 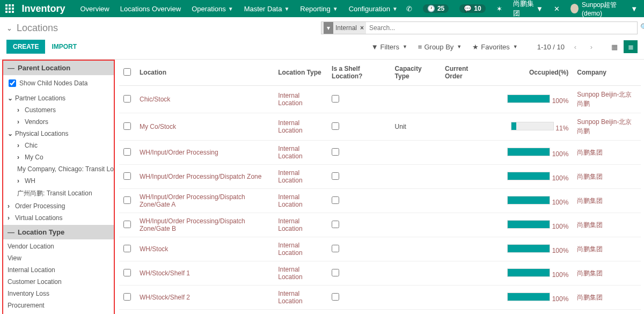 What do you see at coordinates (374, 9) in the screenshot?
I see `nav-configuration: Configuration▼` at bounding box center [374, 9].